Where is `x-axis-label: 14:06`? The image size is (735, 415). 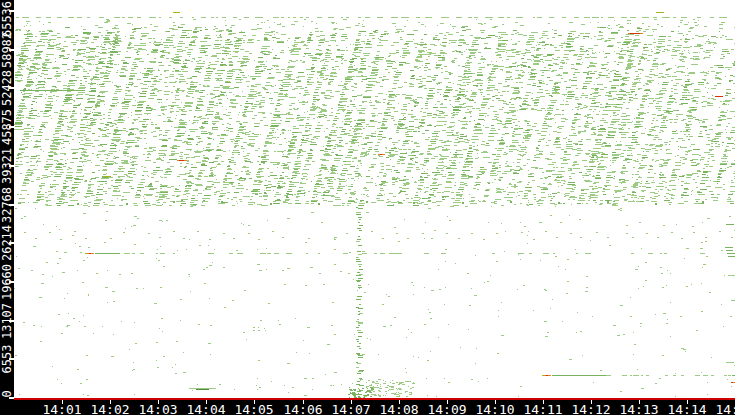
x-axis-label: 14:06 is located at coordinates (302, 409).